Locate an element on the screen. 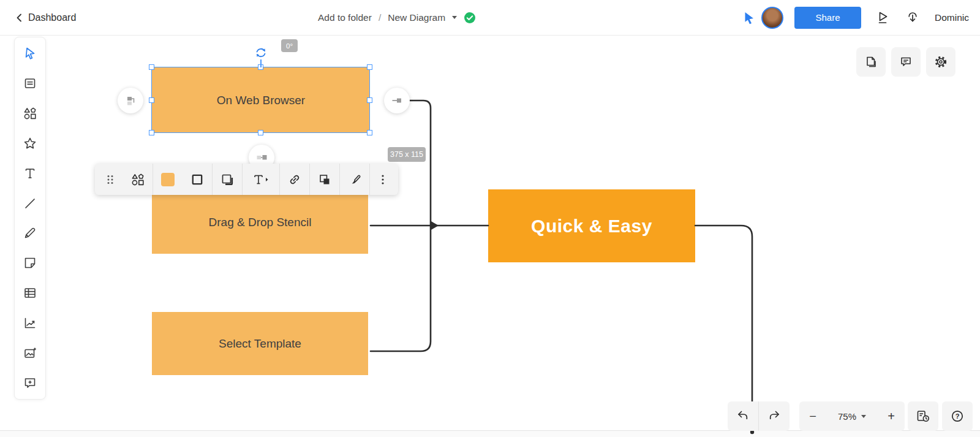 This screenshot has height=437, width=980. shape-toolbox is located at coordinates (30, 218).